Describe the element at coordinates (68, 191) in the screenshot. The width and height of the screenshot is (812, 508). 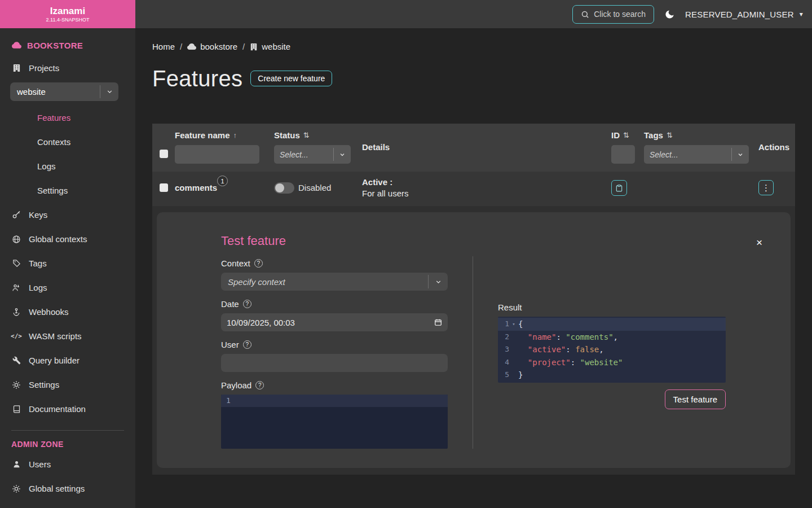
I see `sidebar-item-project-settings: Settings` at that location.